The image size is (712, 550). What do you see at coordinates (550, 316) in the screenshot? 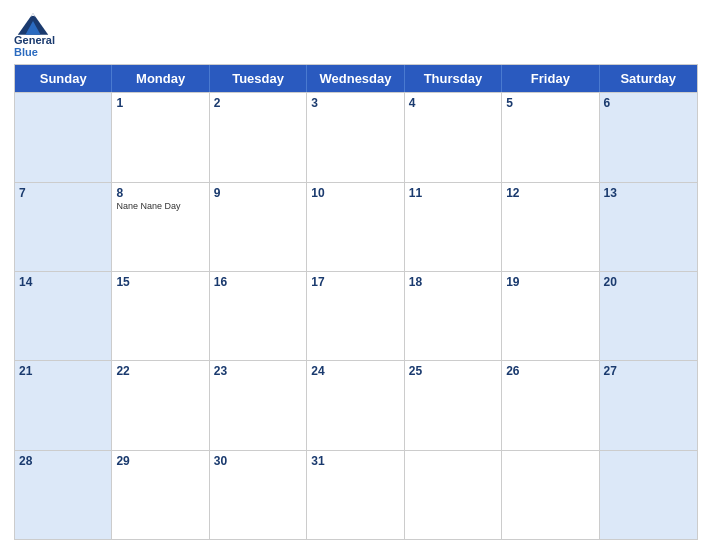
I see `day-cell: 19` at bounding box center [550, 316].